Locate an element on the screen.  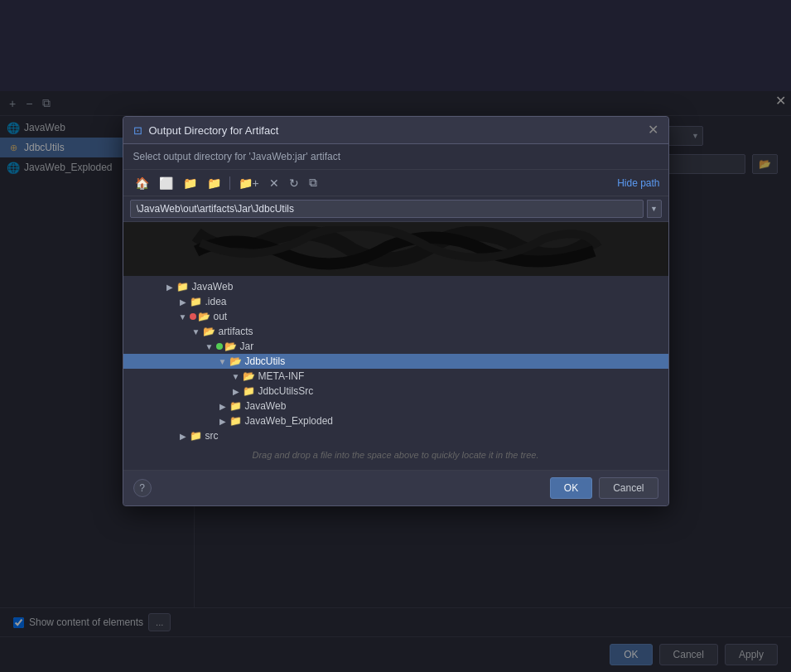
tree-label-artifacts: artifacts is located at coordinates (236, 331).